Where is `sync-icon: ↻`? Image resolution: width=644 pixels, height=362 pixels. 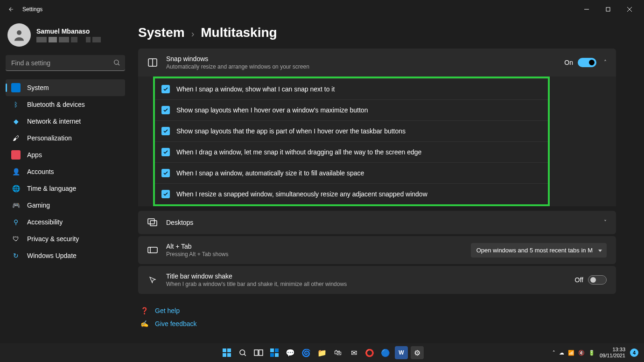
sync-icon: ↻ is located at coordinates (16, 256).